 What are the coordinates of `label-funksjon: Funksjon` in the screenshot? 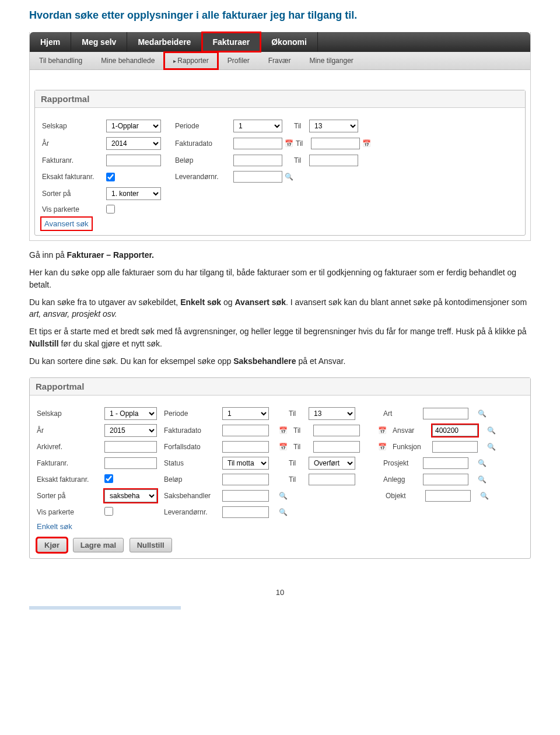 It's located at (411, 447).